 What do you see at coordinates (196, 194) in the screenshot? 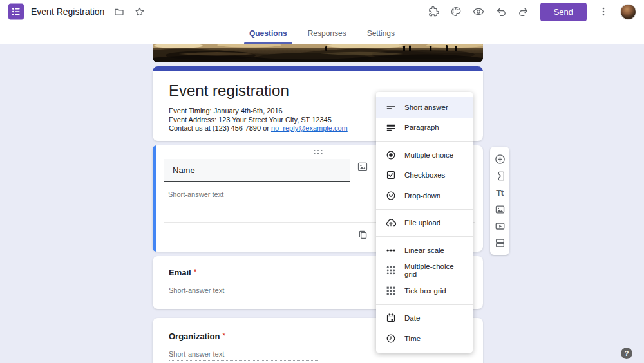
I see `answer-placeholder: Short-answer text` at bounding box center [196, 194].